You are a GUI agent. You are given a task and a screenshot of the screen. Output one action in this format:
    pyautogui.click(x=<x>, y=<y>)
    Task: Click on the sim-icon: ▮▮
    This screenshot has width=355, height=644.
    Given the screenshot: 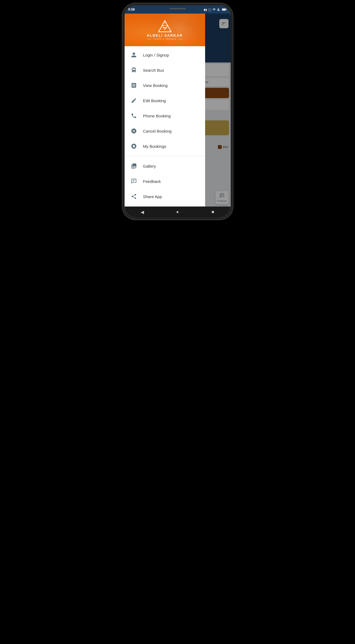 What is the action you would take?
    pyautogui.click(x=205, y=10)
    